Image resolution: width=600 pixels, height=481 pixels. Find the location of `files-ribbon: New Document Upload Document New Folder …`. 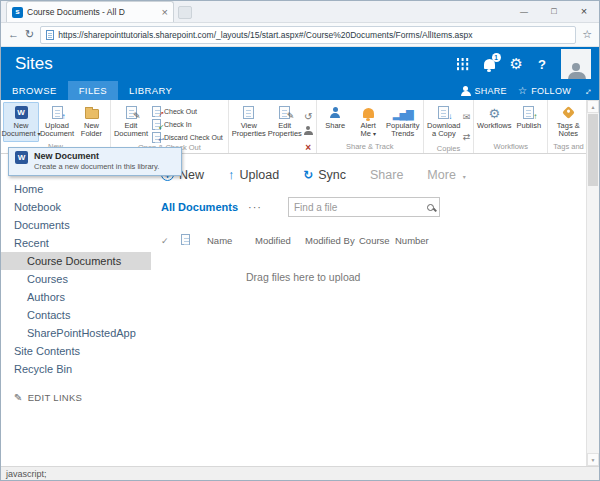

files-ribbon: New Document Upload Document New Folder … is located at coordinates (294, 127).